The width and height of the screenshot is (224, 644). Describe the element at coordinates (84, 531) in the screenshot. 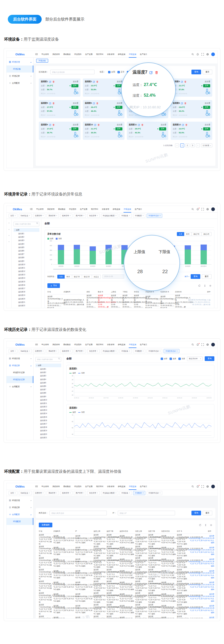

I see `table-header-cell: IP` at that location.